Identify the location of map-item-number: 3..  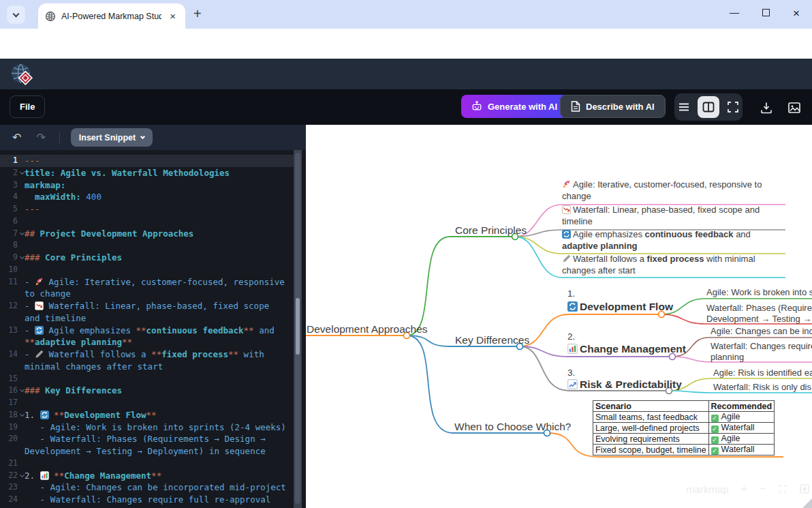
(571, 372).